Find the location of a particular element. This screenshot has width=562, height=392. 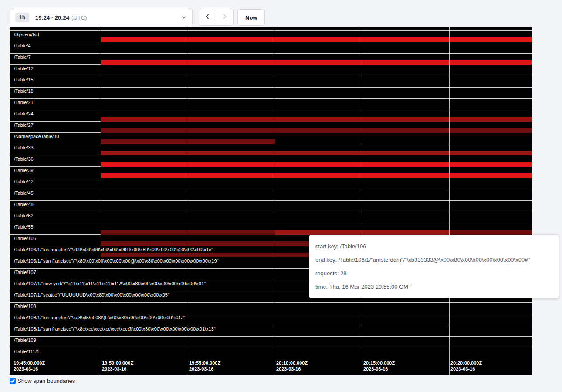

span-label: /System/tsd is located at coordinates (26, 34).